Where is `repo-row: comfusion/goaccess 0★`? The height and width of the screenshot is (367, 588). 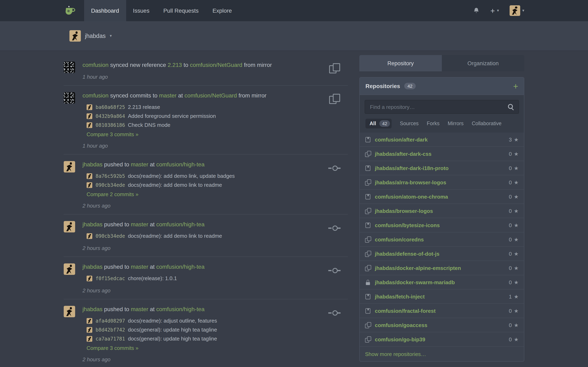
repo-row: comfusion/goaccess 0★ is located at coordinates (442, 325).